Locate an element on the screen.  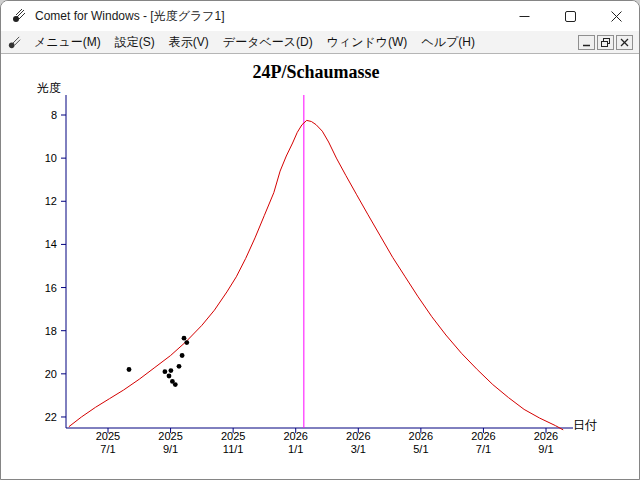
y-tick-label: 20 is located at coordinates (51, 374).